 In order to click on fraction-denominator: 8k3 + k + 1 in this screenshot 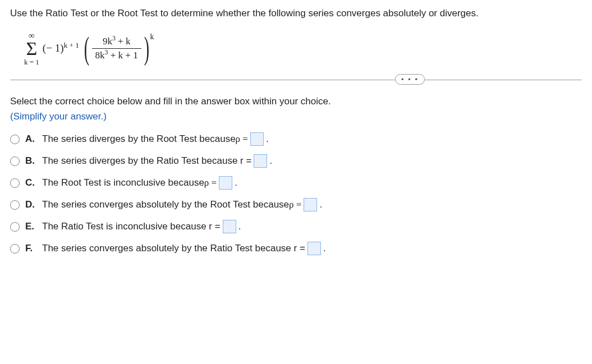, I will do `click(117, 55)`.